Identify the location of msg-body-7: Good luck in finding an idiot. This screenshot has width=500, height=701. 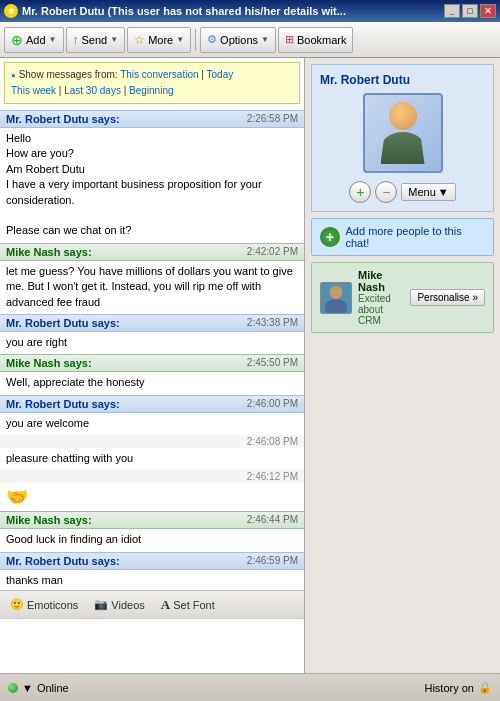
(152, 540).